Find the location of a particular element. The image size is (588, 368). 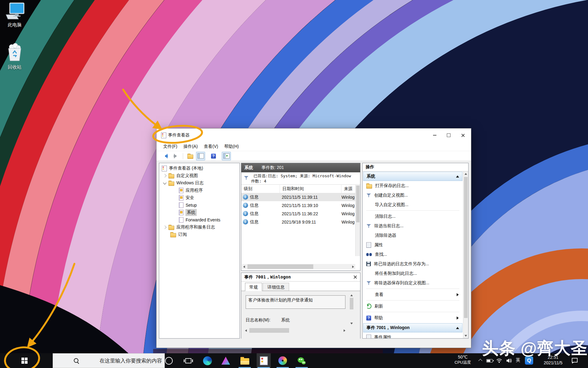

tree-item-setup: Setup is located at coordinates (199, 205).